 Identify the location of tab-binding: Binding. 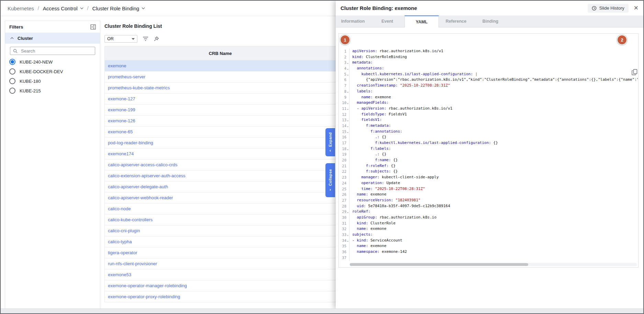
(490, 21).